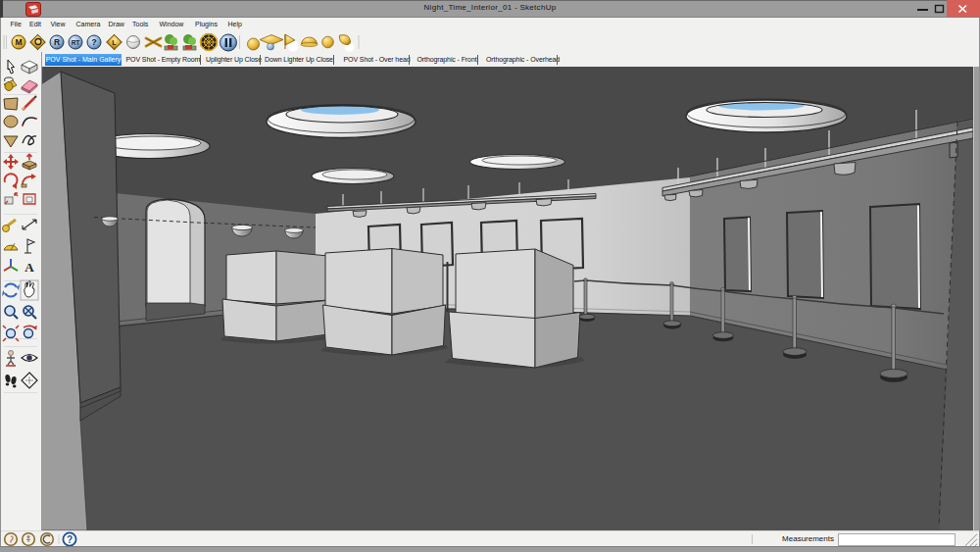 This screenshot has height=552, width=980. I want to click on svg-text: L, so click(114, 43).